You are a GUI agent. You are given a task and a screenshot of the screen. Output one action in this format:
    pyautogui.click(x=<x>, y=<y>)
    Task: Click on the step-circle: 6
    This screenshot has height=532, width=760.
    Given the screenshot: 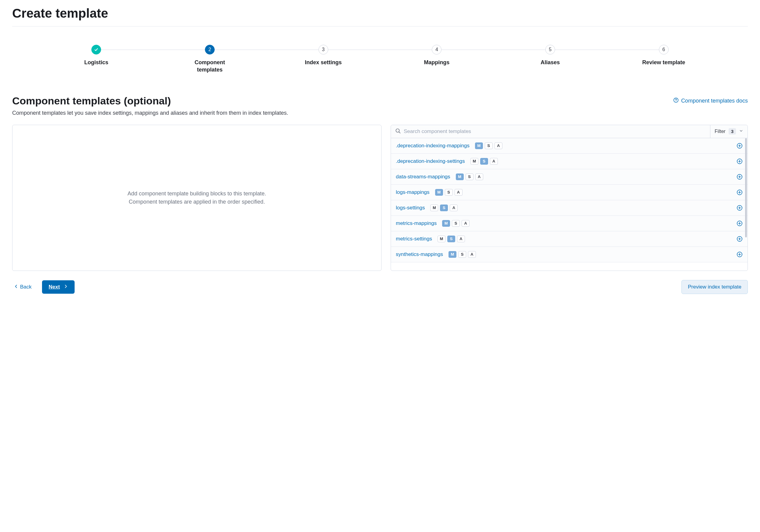 What is the action you would take?
    pyautogui.click(x=664, y=50)
    